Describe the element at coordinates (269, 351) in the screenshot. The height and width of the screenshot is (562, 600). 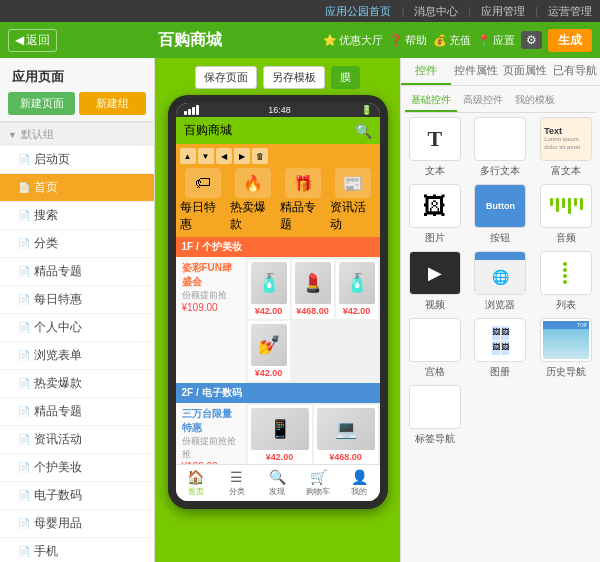
I see `product-item: 💅 ¥42.00` at that location.